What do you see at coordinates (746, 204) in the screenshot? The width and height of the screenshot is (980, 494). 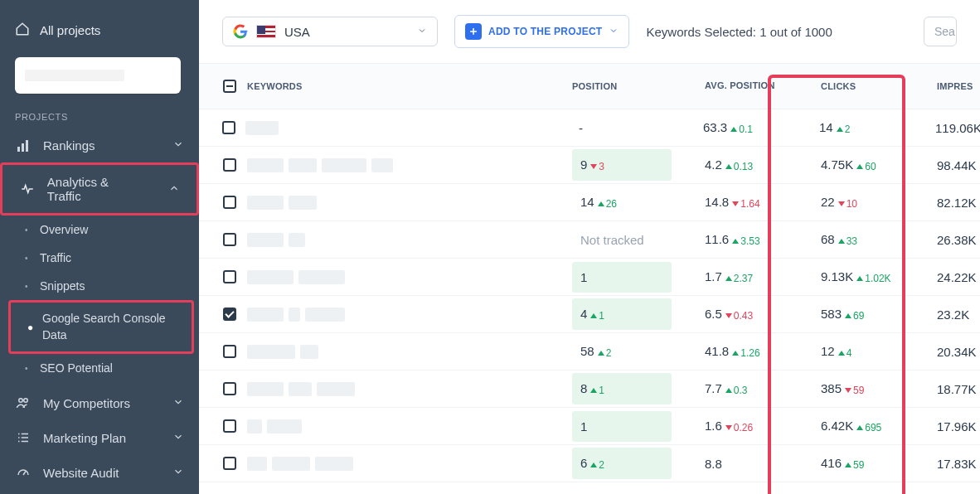 I see `avg-position-delta: 1.64` at bounding box center [746, 204].